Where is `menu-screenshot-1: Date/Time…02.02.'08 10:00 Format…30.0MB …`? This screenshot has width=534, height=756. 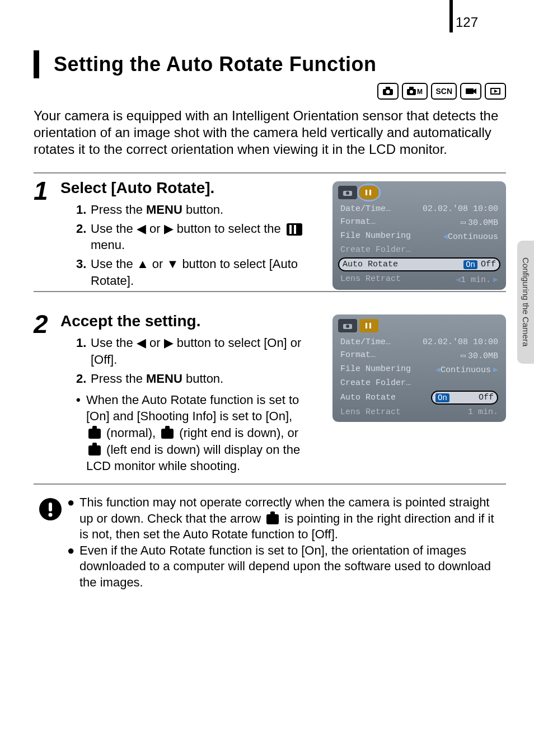 menu-screenshot-1: Date/Time…02.02.'08 10:00 Format…30.0MB … is located at coordinates (419, 236).